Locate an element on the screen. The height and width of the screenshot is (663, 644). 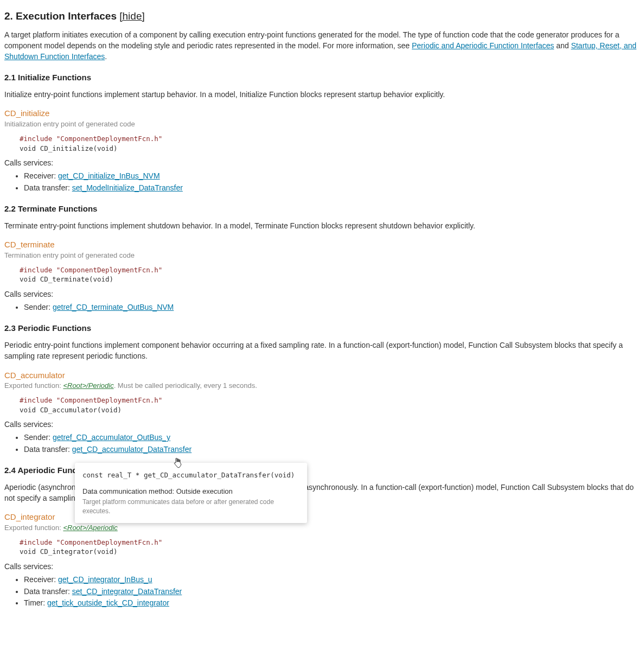
section-title: 2. Execution Interfaces [hide] is located at coordinates (322, 16).